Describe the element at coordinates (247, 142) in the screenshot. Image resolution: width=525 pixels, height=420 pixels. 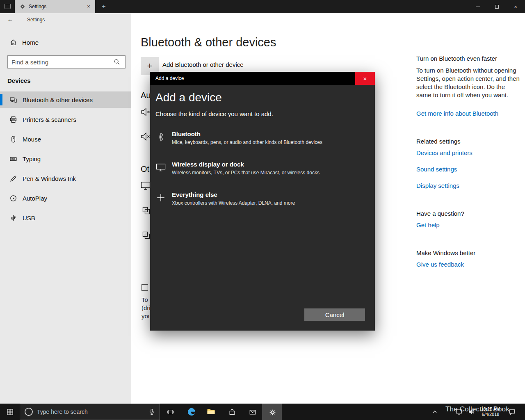
I see `option-description: Mice, keyboards, pens, or audio and othe…` at that location.